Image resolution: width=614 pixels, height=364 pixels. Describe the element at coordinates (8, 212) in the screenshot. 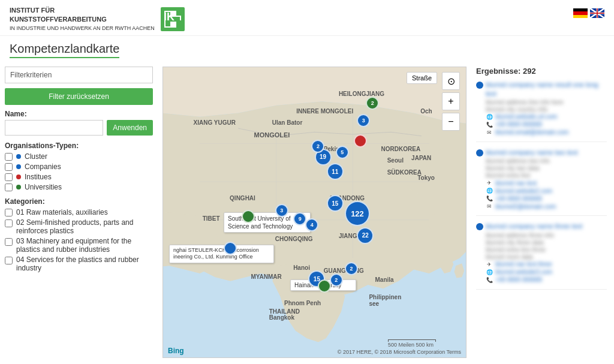

I see `checkbox-cat01-input` at that location.